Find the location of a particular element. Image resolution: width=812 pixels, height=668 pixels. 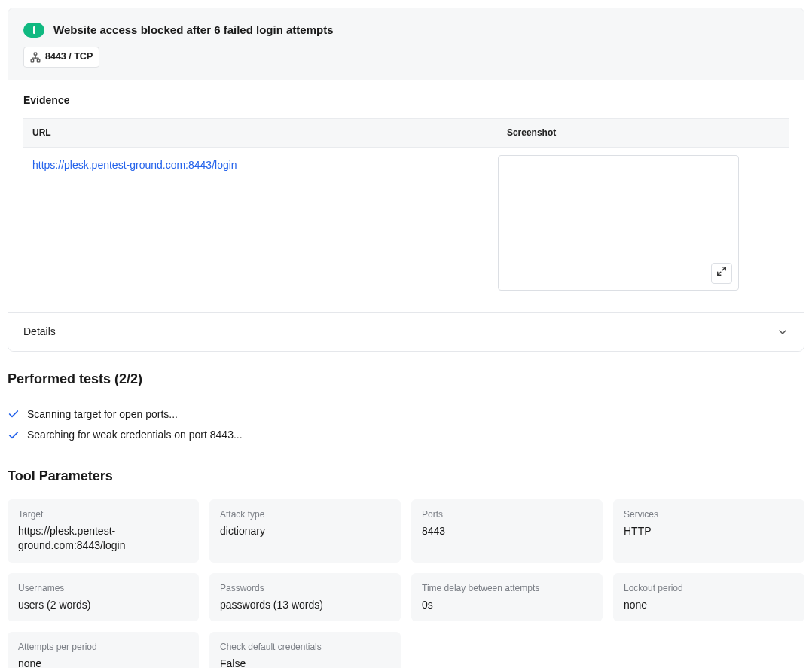

param-target: Target https://plesk.pentest-ground.com:… is located at coordinates (103, 531).